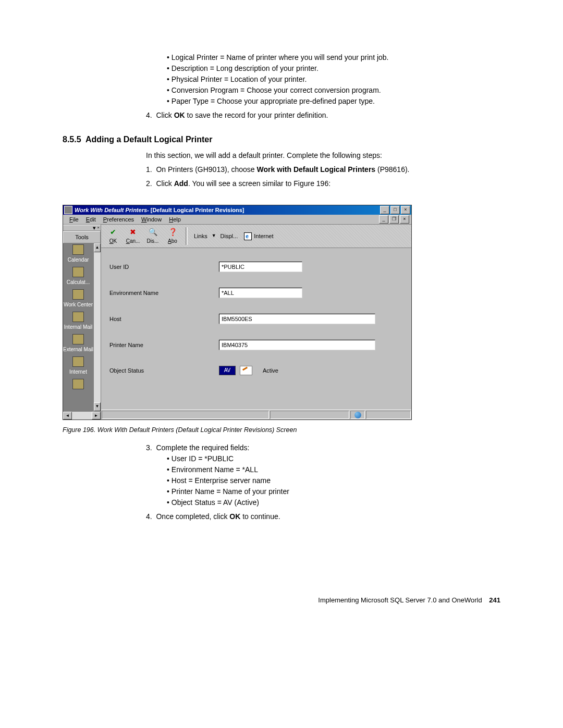 The height and width of the screenshot is (728, 563). What do you see at coordinates (214, 236) in the screenshot?
I see `links-dropdown-icon: ▼` at bounding box center [214, 236].